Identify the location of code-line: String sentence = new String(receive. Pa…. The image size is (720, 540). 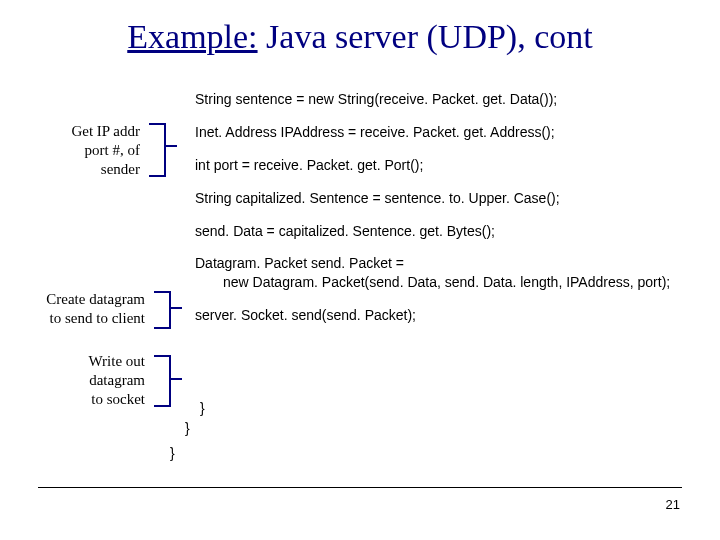
(445, 100).